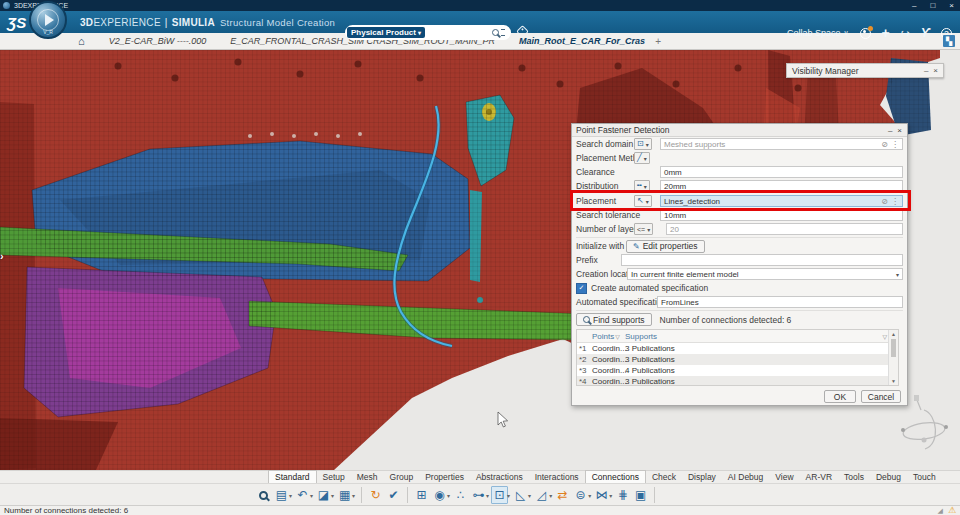  Describe the element at coordinates (894, 334) in the screenshot. I see `scroll-up-icon: ▲` at that location.